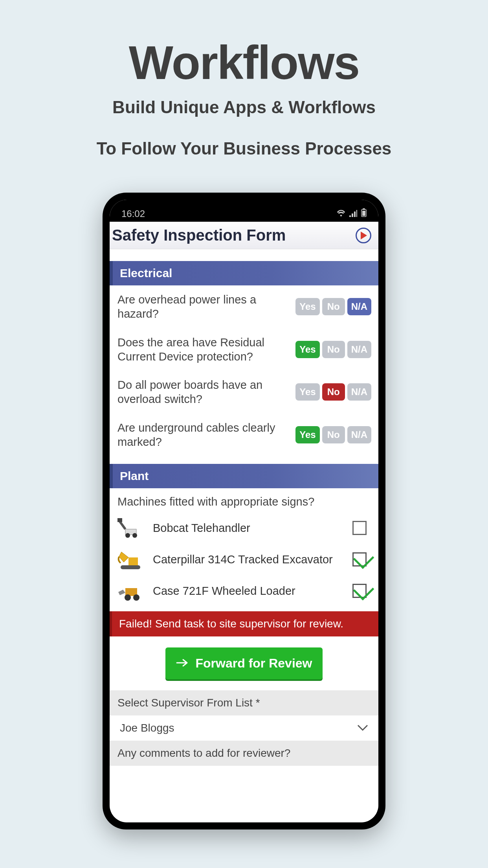  I want to click on question-text: Do all power boards have an overload swi…, so click(204, 392).